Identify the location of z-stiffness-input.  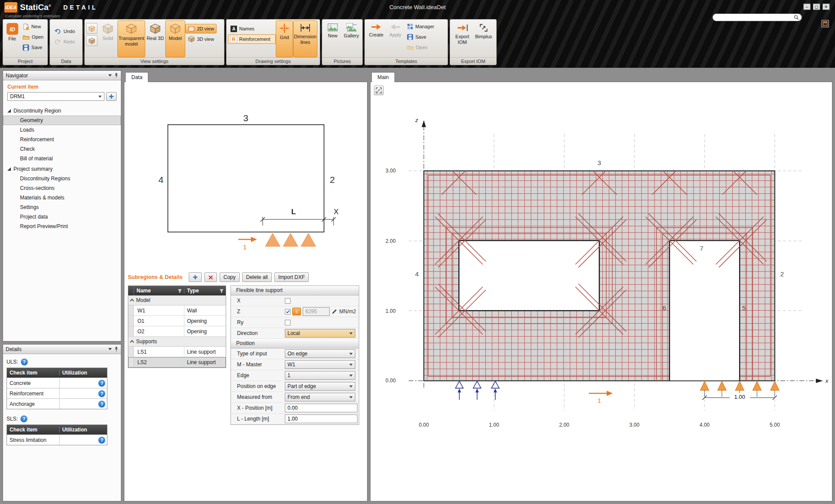
(316, 312).